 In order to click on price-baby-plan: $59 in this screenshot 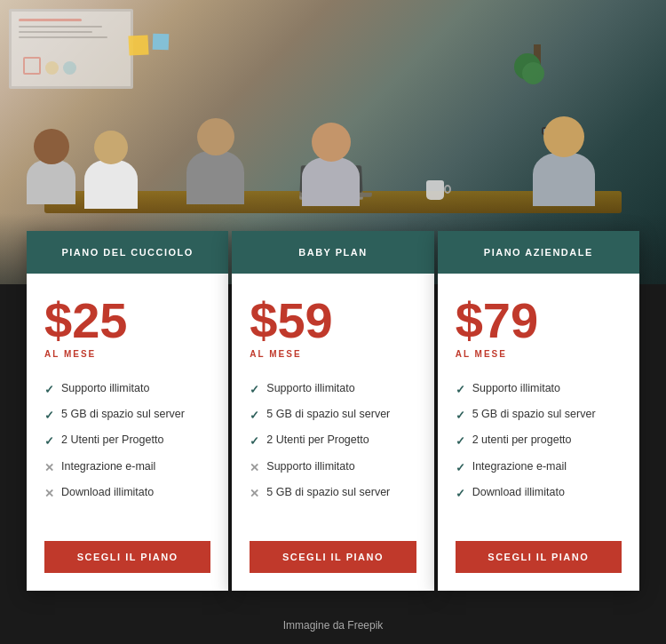, I will do `click(332, 321)`.